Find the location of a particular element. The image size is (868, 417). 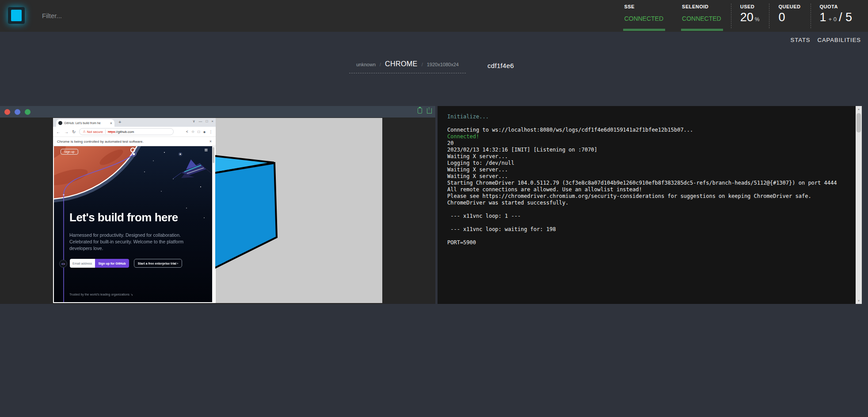

logo-icon is located at coordinates (16, 15).